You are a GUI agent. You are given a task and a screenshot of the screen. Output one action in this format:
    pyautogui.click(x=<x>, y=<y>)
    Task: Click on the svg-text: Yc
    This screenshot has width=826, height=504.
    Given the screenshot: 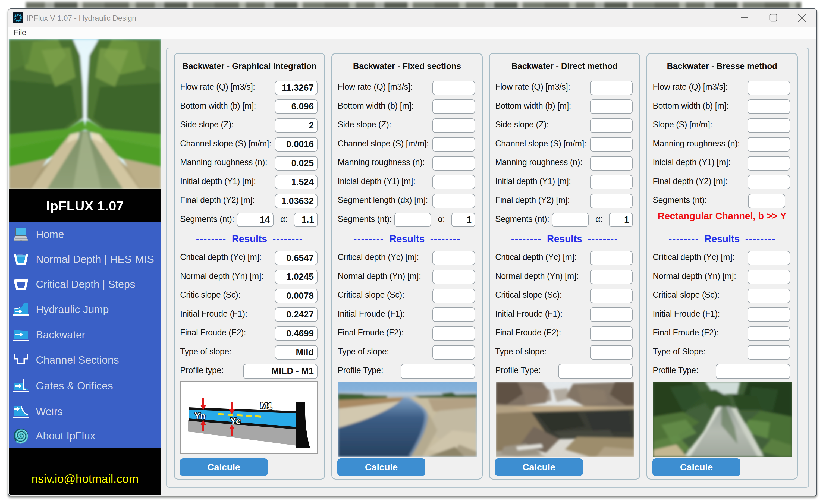 What is the action you would take?
    pyautogui.click(x=236, y=421)
    